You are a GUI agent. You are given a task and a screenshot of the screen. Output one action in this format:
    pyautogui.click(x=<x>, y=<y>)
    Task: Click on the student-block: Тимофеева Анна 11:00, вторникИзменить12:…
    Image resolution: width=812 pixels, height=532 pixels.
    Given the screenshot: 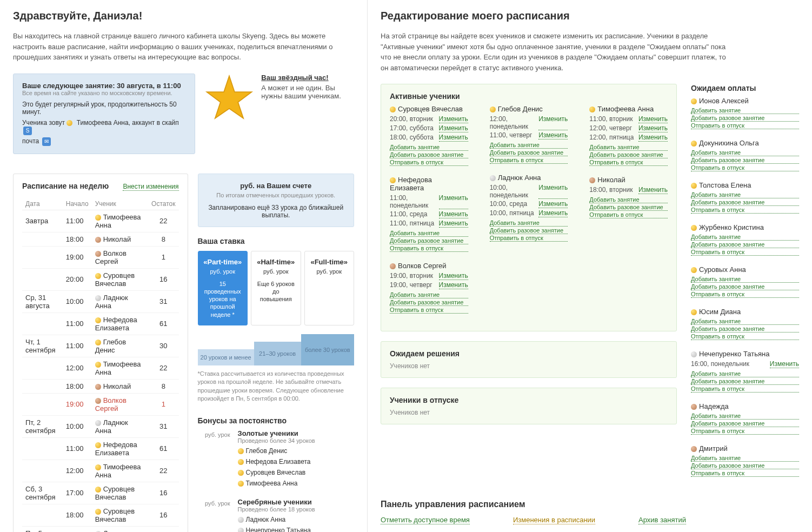 What is the action you would take?
    pyautogui.click(x=628, y=135)
    